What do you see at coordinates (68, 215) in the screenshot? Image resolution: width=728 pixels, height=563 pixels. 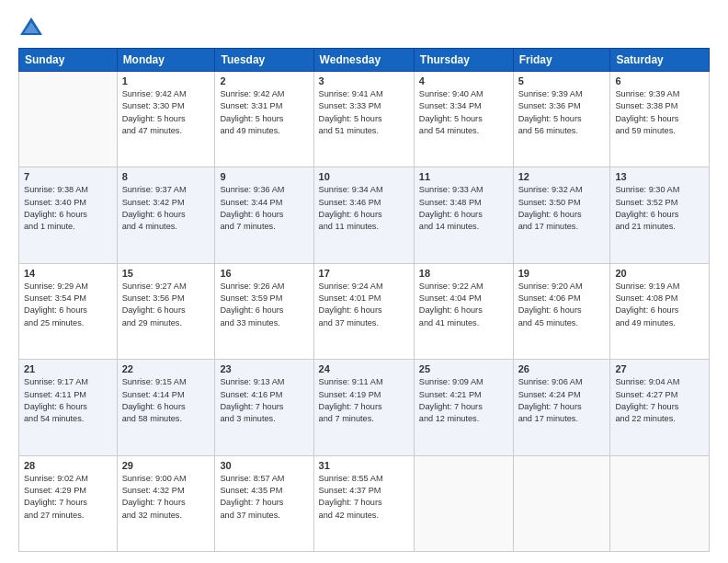 I see `calendar-cell: 7Sunrise: 9:38 AMSunset: 3:40 PMDaylight…` at bounding box center [68, 215].